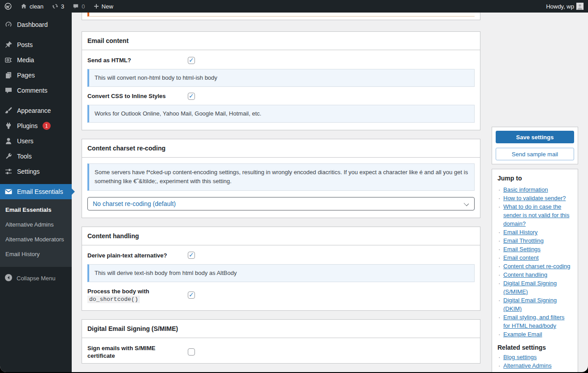 The image size is (588, 373). Describe the element at coordinates (535, 361) in the screenshot. I see `related-settings-list: Blog settings Alternative Admins` at that location.